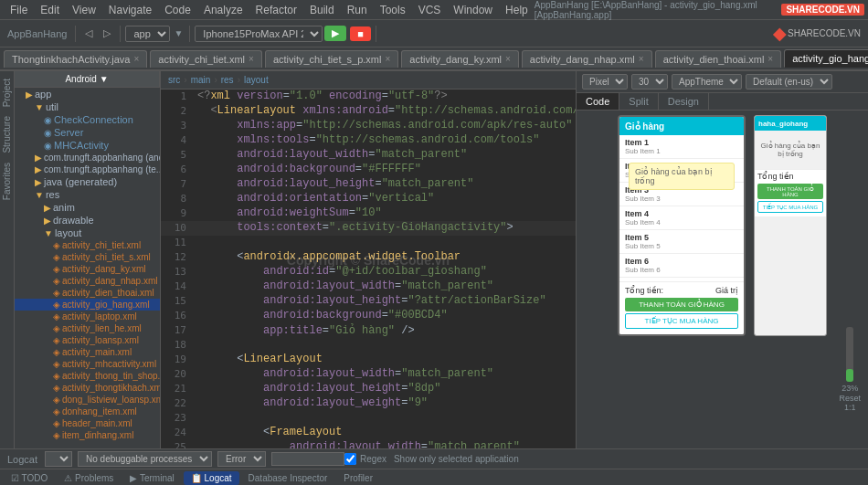  What do you see at coordinates (598, 101) in the screenshot?
I see `tab-code: Code` at bounding box center [598, 101].